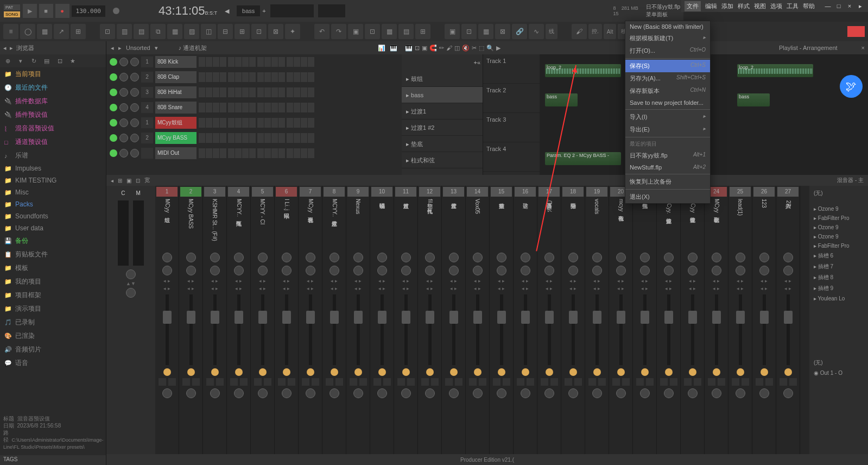 The width and height of the screenshot is (868, 465). What do you see at coordinates (208, 32) in the screenshot?
I see `panel-icon: ◫` at bounding box center [208, 32].